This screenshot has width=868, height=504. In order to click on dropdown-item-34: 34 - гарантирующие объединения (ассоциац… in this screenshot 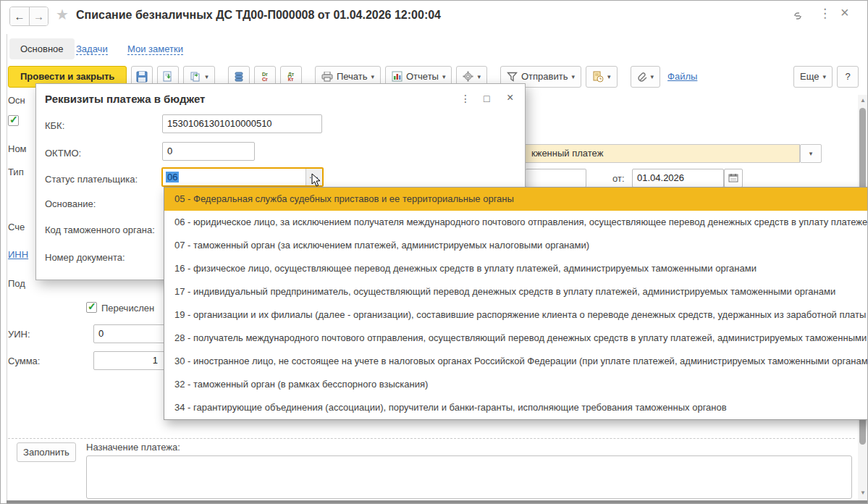, I will do `click(516, 408)`.